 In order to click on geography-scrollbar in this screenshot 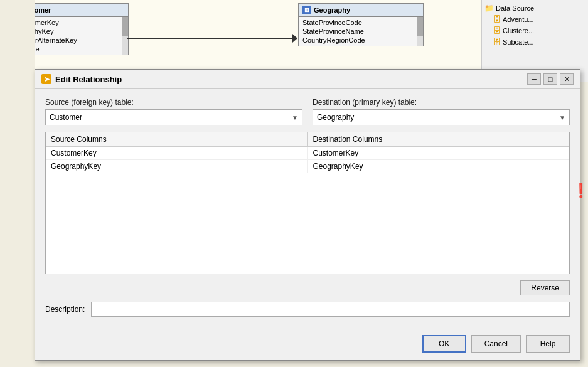, I will do `click(420, 31)`.